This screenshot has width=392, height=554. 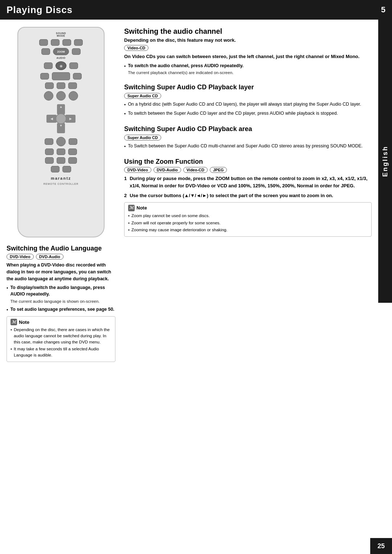 What do you see at coordinates (62, 309) in the screenshot?
I see `audio-language-bullet-2-text: To set audio language preferences, see p…` at bounding box center [62, 309].